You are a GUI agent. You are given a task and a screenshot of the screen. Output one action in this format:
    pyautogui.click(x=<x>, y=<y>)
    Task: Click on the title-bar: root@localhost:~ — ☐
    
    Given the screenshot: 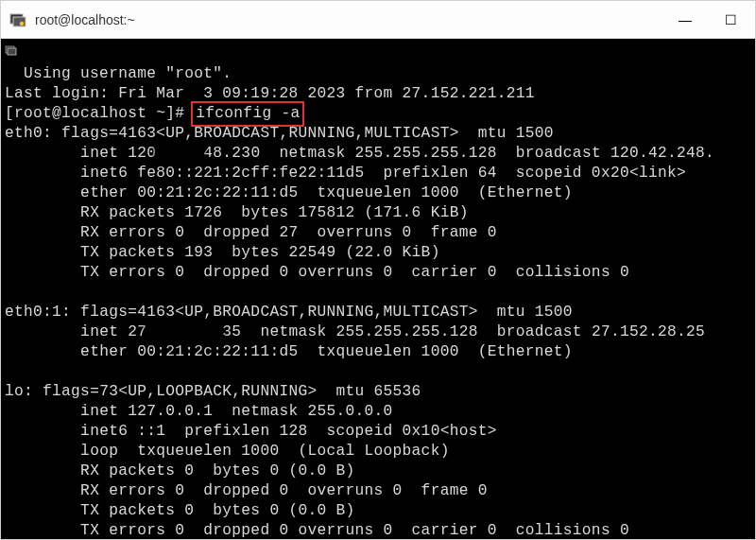 What is the action you would take?
    pyautogui.click(x=378, y=20)
    